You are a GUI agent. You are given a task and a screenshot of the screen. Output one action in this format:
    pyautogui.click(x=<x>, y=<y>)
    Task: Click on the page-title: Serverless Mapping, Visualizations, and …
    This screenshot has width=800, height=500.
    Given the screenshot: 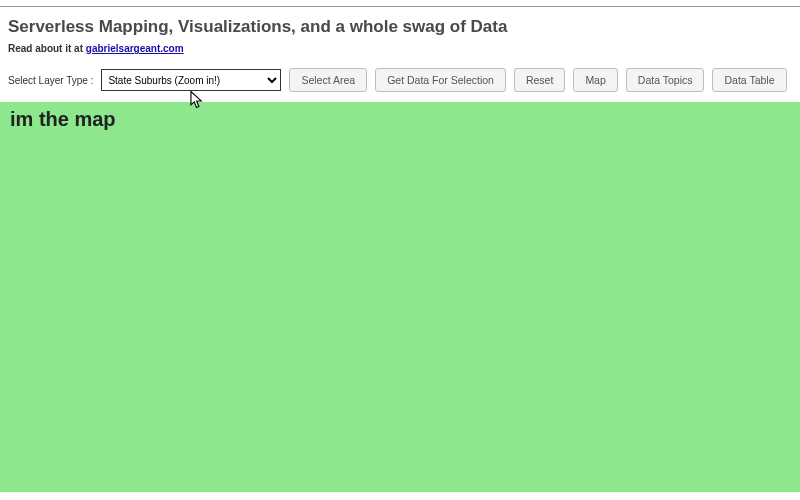 What is the action you would take?
    pyautogui.click(x=400, y=25)
    